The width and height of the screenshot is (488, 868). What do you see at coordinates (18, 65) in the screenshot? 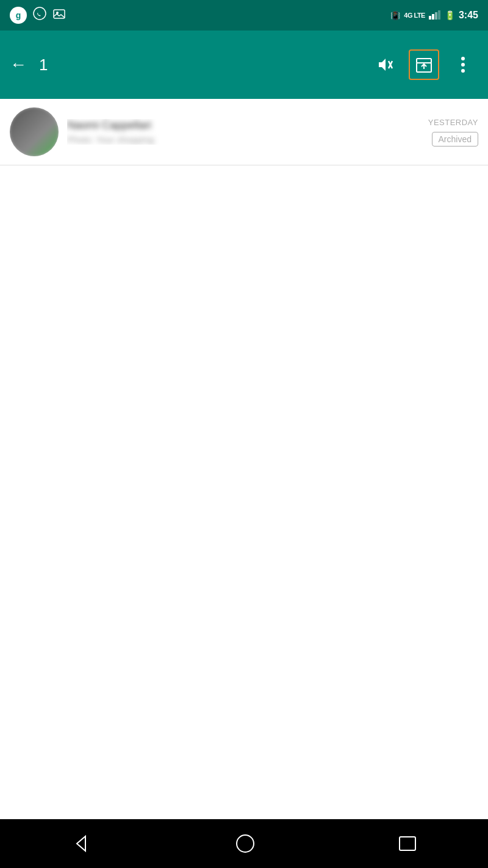
I see `back-button: ←` at bounding box center [18, 65].